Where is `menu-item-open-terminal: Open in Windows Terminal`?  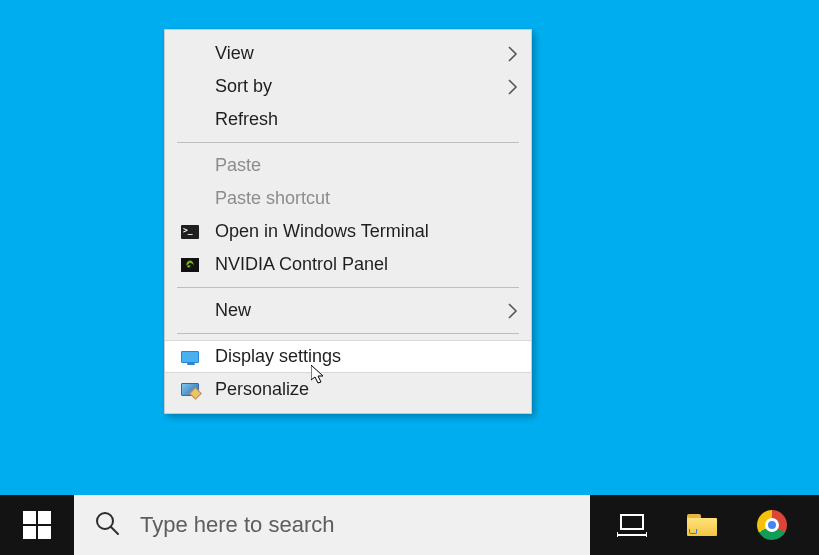
menu-item-open-terminal: Open in Windows Terminal is located at coordinates (348, 232).